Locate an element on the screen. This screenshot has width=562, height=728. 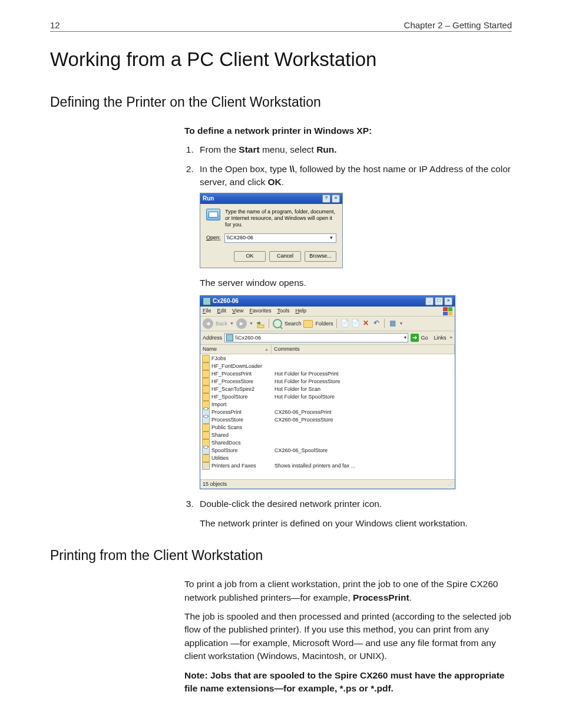
list-item: ProcessPrintCX260-06_ProcessPrint is located at coordinates (328, 413).